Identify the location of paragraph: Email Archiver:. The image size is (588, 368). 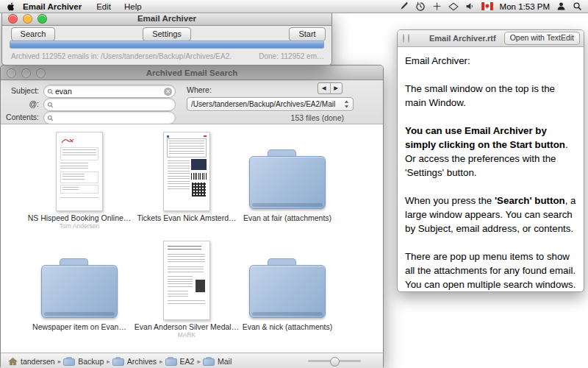
(491, 60).